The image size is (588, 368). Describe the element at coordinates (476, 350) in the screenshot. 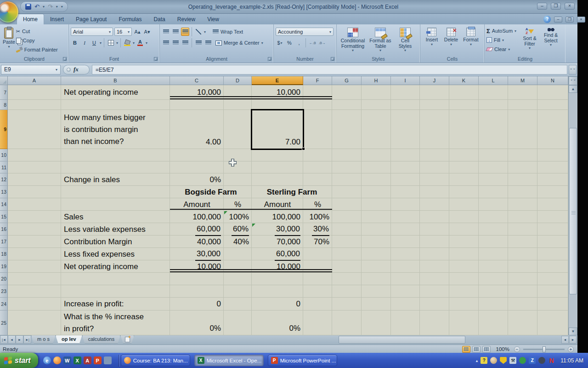

I see `page-layout-view-button` at that location.